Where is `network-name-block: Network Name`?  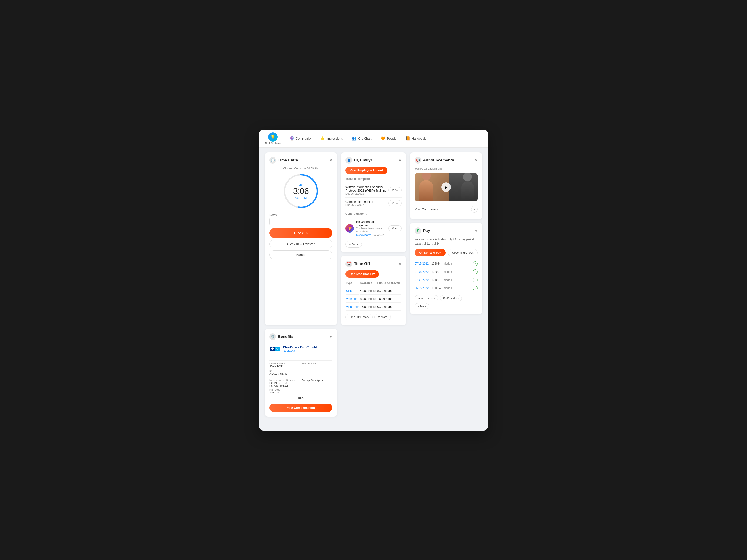 network-name-block: Network Name is located at coordinates (317, 365).